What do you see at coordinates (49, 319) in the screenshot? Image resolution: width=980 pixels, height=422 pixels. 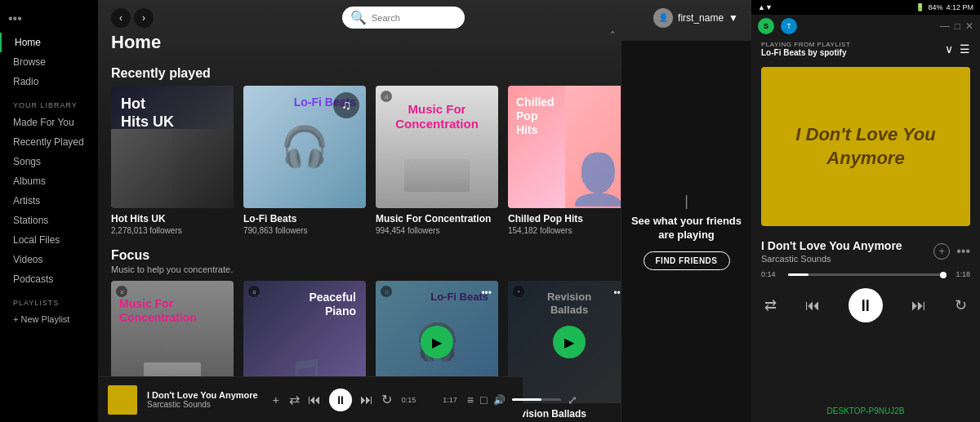 I see `new-playlist-button: + New Playlist` at bounding box center [49, 319].